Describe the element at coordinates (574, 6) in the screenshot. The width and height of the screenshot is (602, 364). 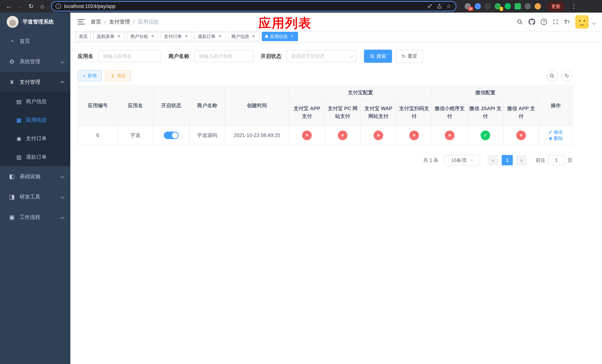
I see `browser-menu-icon: ⋮` at that location.